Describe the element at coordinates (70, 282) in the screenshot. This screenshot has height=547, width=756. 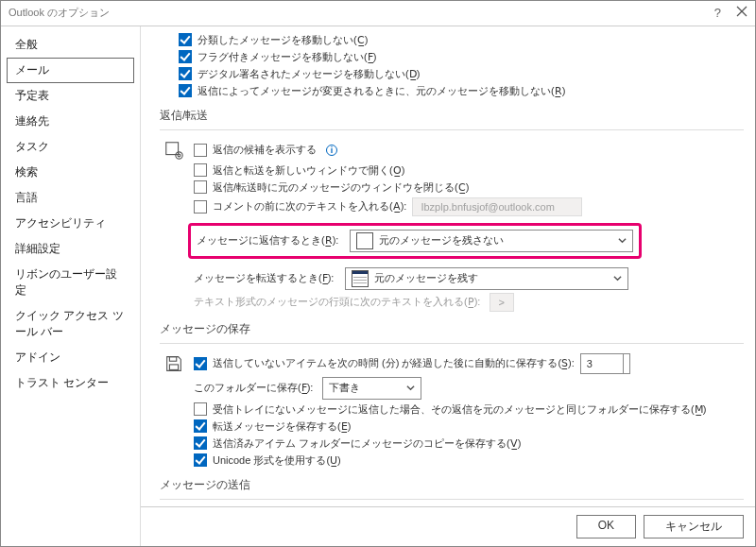
I see `sidebar-item-ribbon: リボンのユーザー設定` at that location.